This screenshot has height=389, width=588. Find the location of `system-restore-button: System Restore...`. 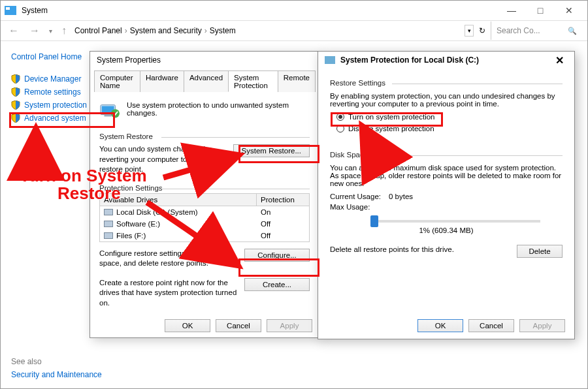

system-restore-button: System Restore... is located at coordinates (272, 151).